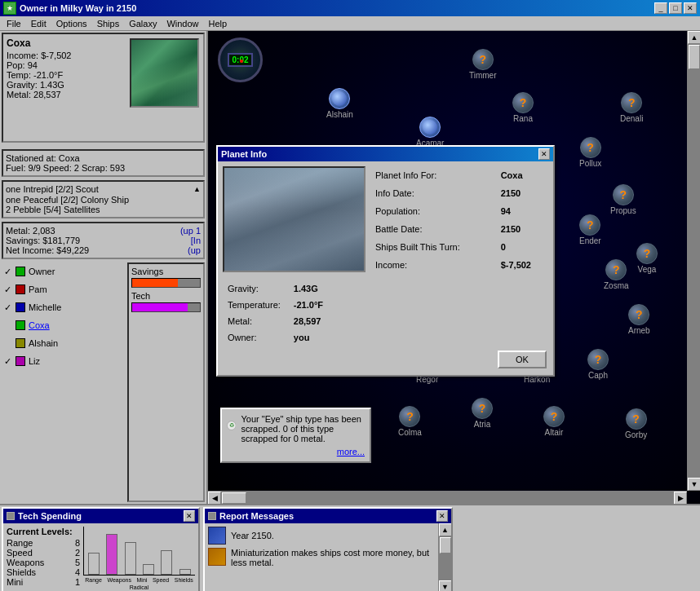 The height and width of the screenshot is (591, 700). Describe the element at coordinates (143, 24) in the screenshot. I see `menu-galaxy: Galaxy` at that location.